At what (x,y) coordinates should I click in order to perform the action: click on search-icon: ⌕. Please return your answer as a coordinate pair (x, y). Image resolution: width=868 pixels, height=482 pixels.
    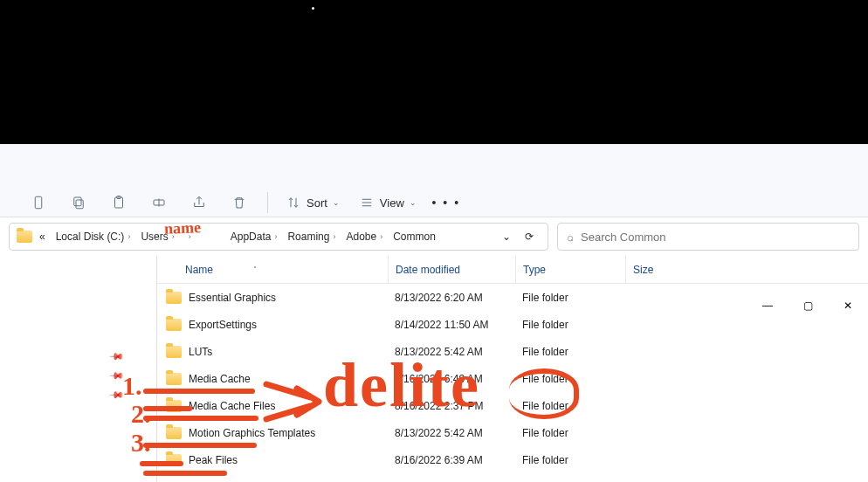
    Looking at the image, I should click on (570, 238).